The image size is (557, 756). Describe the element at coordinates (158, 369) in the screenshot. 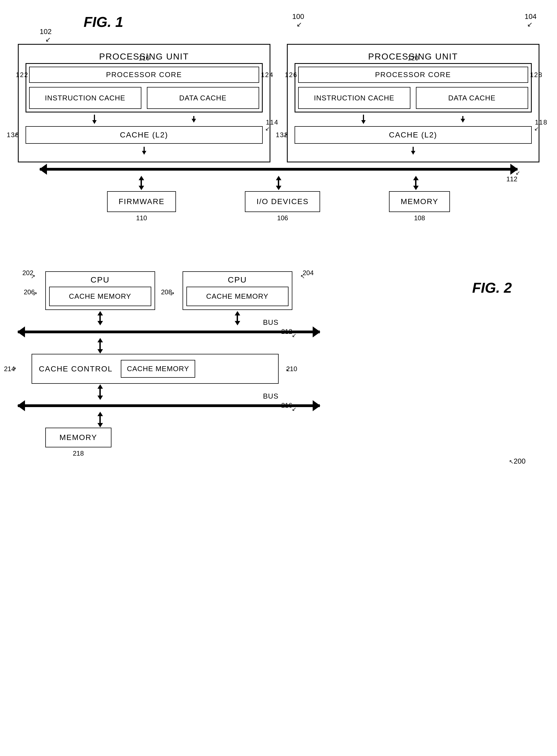

I see `cache-memory-inner: CACHE MEMORY` at that location.